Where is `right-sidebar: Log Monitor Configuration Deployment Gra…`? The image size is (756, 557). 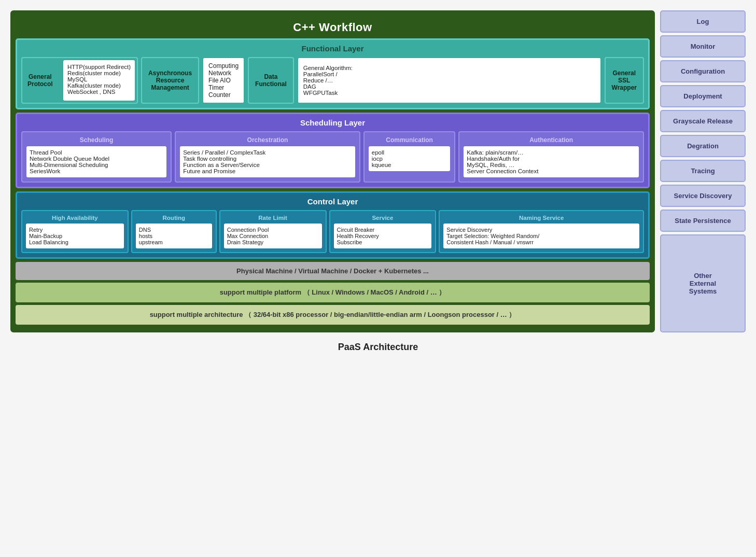
right-sidebar: Log Monitor Configuration Deployment Gra… is located at coordinates (703, 171).